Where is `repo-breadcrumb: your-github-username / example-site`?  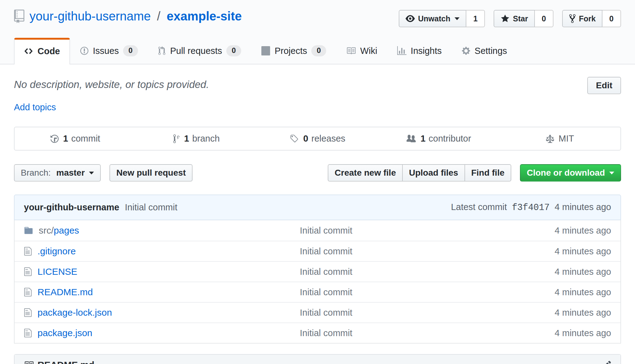 repo-breadcrumb: your-github-username / example-site is located at coordinates (128, 16).